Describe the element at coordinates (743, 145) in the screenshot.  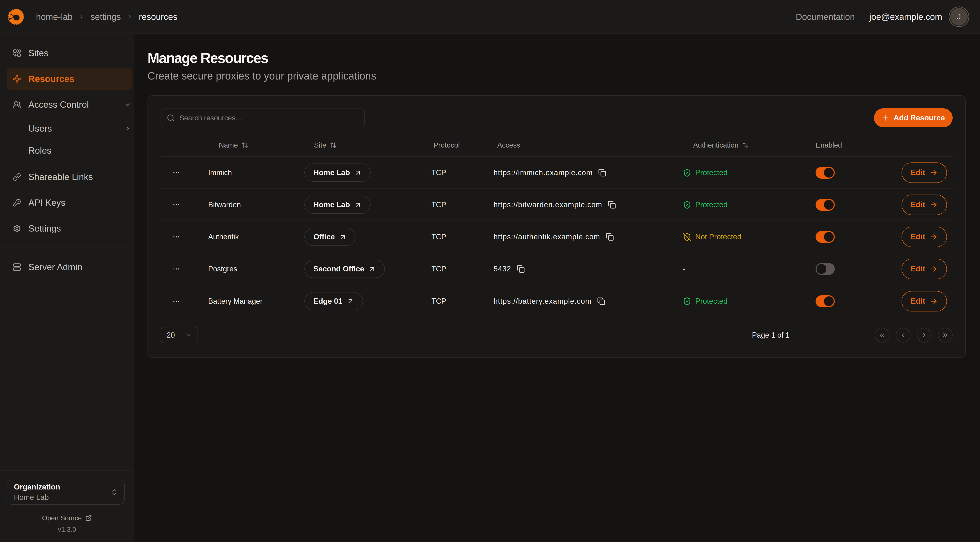
I see `column-header-authentication: Authentication` at that location.